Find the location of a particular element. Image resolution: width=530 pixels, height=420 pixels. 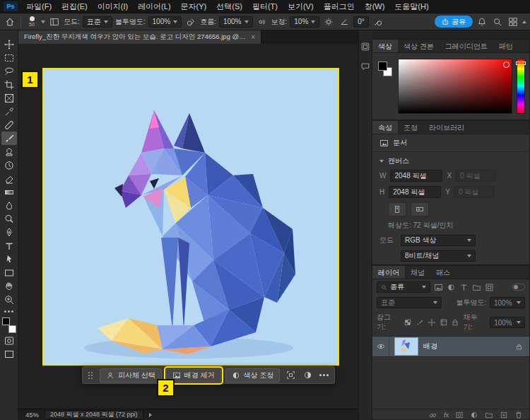

color-picker-marker is located at coordinates (506, 65).